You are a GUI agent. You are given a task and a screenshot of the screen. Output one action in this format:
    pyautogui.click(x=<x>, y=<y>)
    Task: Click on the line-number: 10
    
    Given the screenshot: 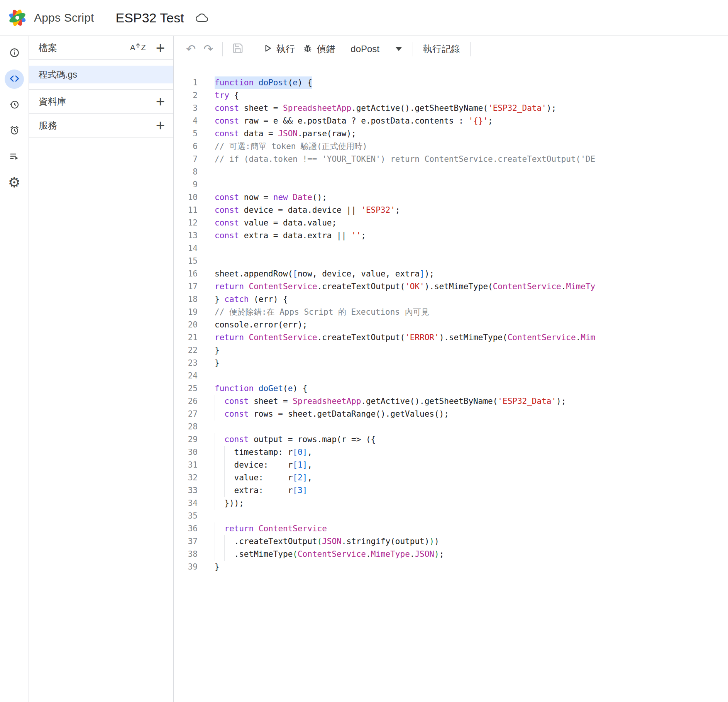 What is the action you would take?
    pyautogui.click(x=186, y=198)
    